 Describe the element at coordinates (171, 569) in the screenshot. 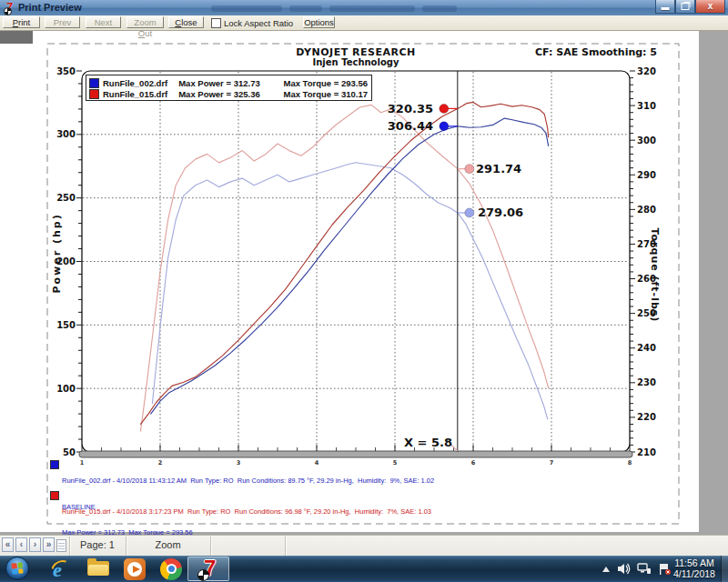

I see `chrome-icon` at that location.